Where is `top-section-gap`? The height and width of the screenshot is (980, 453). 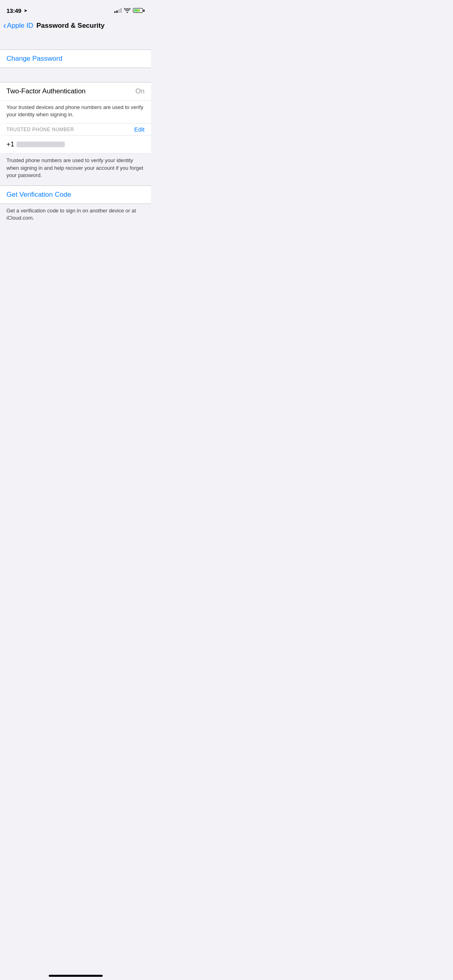 top-section-gap is located at coordinates (76, 43).